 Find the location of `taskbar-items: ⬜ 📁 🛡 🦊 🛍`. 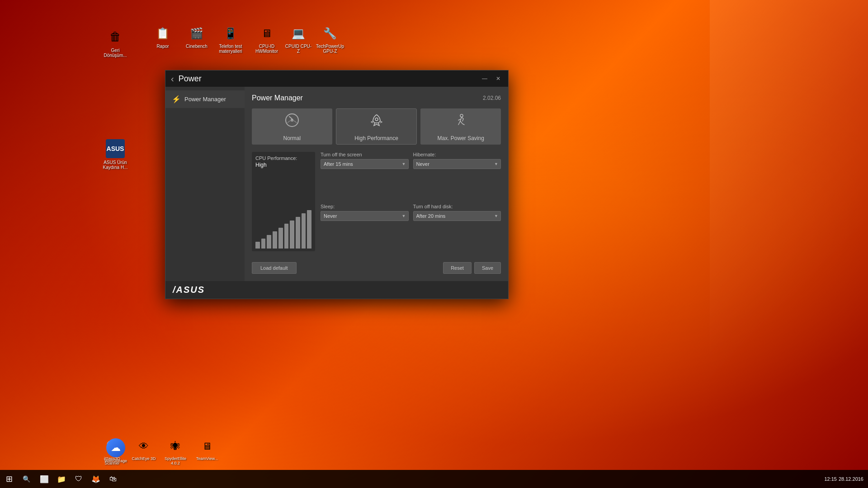

taskbar-items: ⬜ 📁 🛡 🦊 🛍 is located at coordinates (79, 479).